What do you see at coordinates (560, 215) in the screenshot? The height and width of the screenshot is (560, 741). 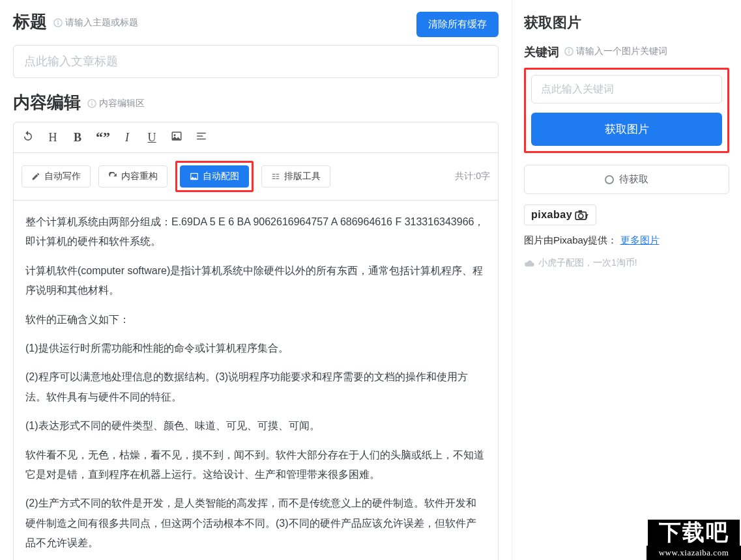 I see `pixabay-badge: pixabay` at bounding box center [560, 215].